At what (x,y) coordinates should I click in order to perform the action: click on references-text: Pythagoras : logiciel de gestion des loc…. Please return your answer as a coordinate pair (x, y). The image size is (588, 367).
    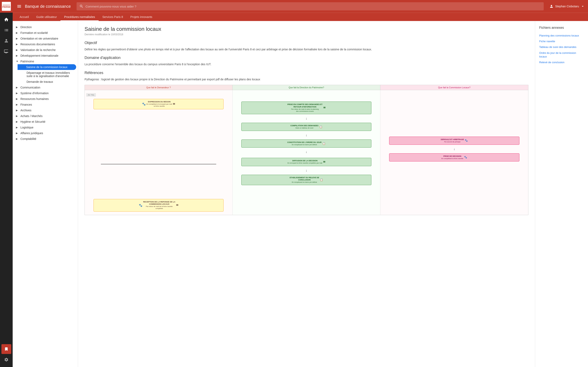
    Looking at the image, I should click on (307, 79).